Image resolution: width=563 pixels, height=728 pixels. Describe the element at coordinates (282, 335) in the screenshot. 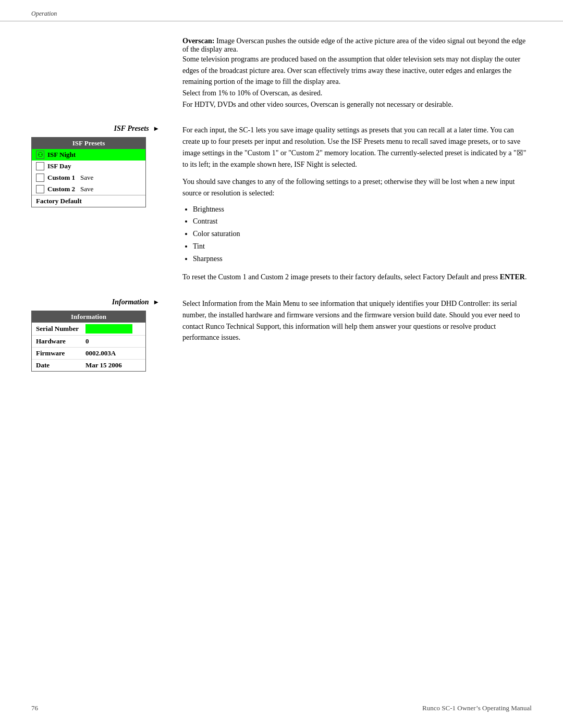

I see `information-section: Information ► Information Serial Number …` at that location.